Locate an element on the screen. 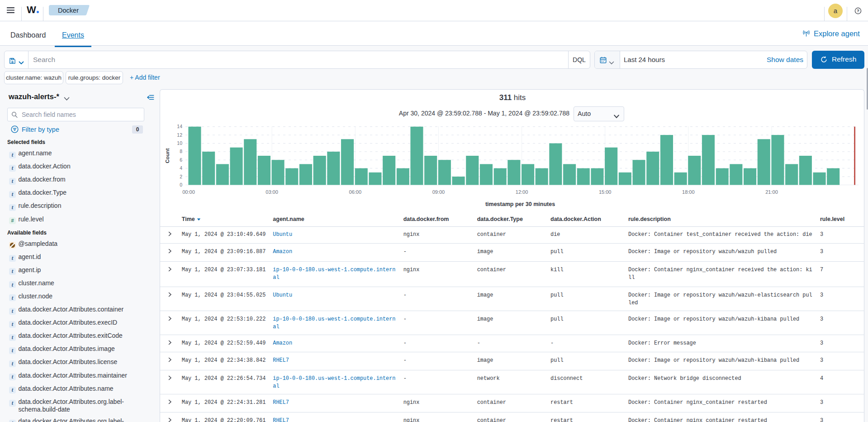 Image resolution: width=868 pixels, height=422 pixels. svg-text: Docker is located at coordinates (68, 10).